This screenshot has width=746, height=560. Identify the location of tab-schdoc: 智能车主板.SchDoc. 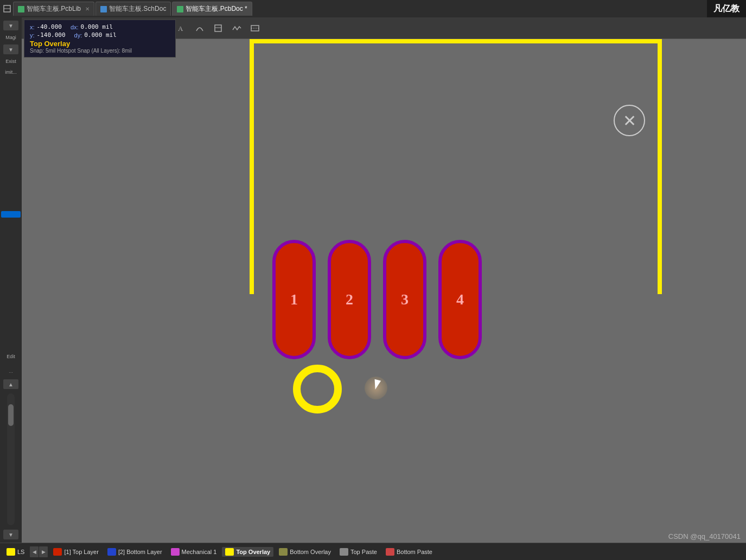
(133, 9).